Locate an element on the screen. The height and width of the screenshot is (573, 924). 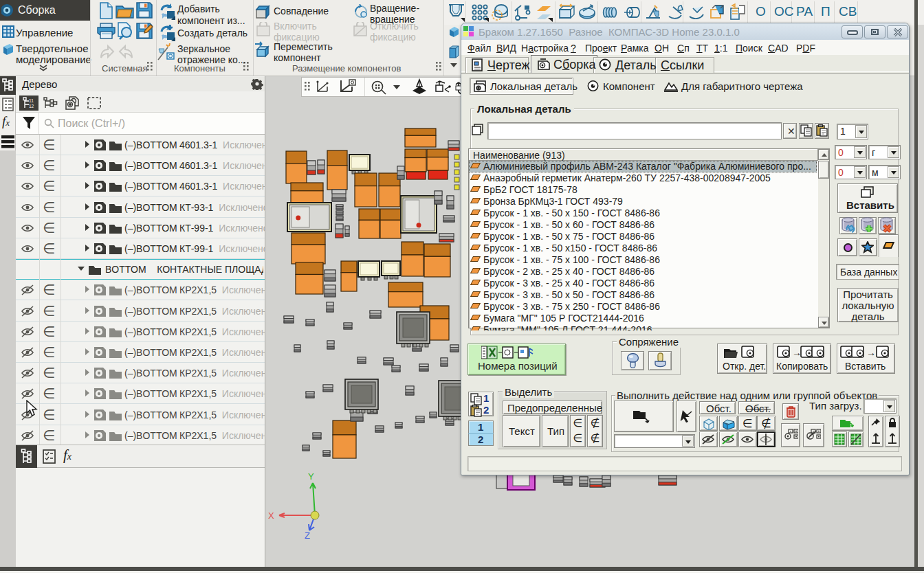
svg-text: Z is located at coordinates (307, 535).